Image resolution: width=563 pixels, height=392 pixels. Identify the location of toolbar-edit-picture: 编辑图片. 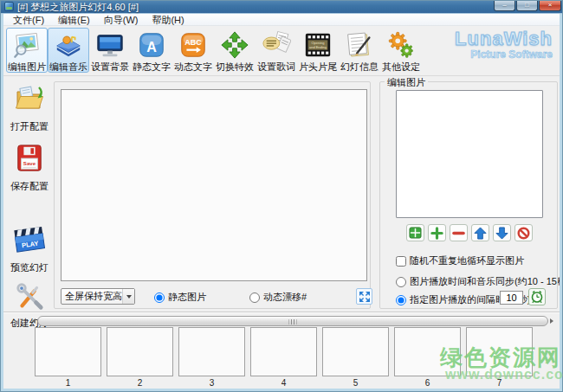
(27, 50).